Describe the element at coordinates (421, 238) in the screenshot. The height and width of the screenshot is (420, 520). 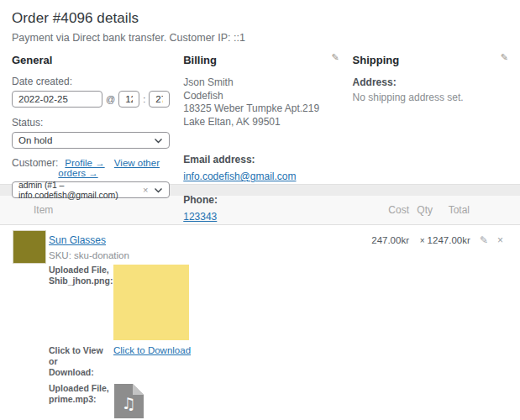
I see `item-qty: ×1` at that location.